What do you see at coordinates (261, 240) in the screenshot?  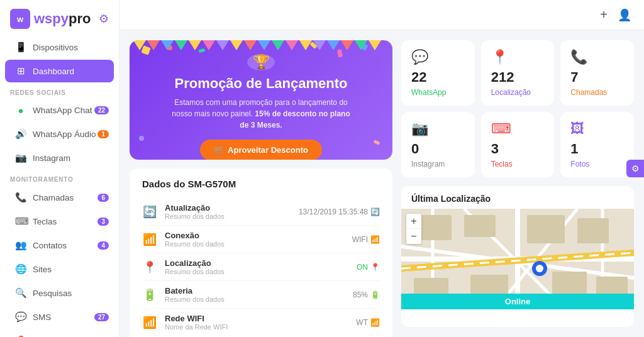 I see `device-row-conexao: 📶 Conexão Resumo dos dados WIFI 📶` at bounding box center [261, 240].